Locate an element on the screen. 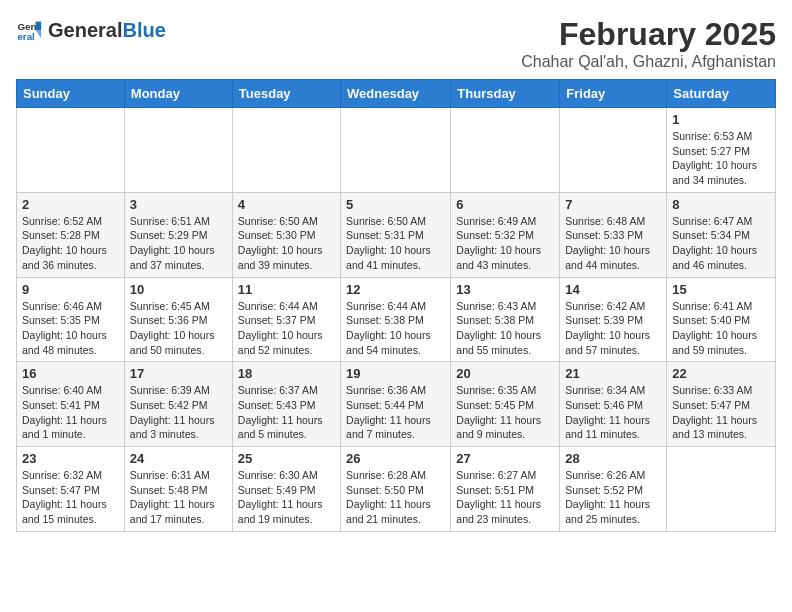  sunset-label: Sunset: 5:30 PM is located at coordinates (277, 235).